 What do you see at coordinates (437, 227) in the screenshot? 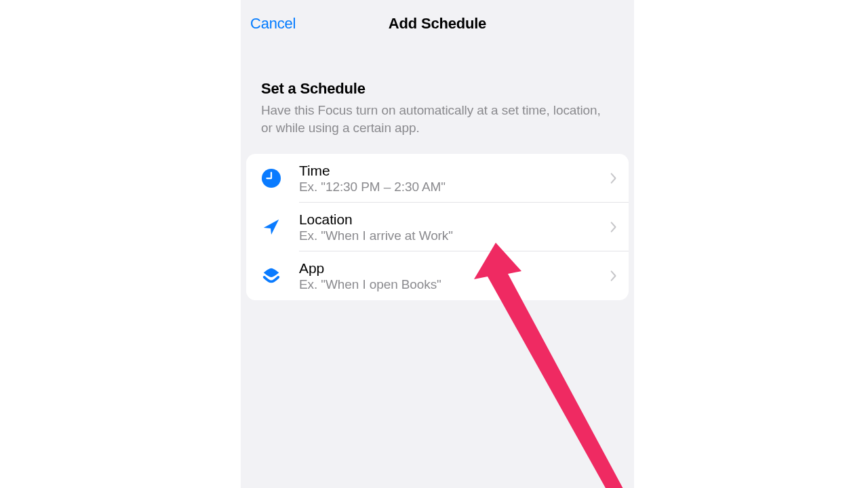
I see `row-location: Location Ex. "When I arrive at Work"` at bounding box center [437, 227].